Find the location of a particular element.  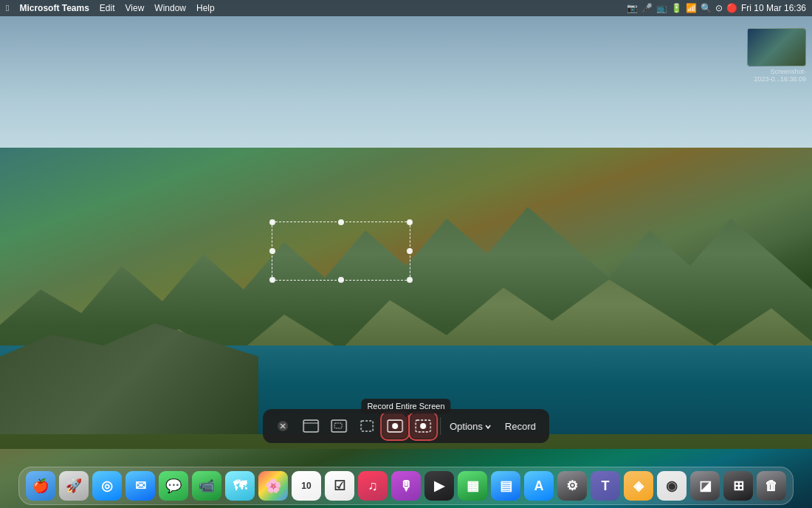

dock-item-facetime: 📹 is located at coordinates (207, 486).